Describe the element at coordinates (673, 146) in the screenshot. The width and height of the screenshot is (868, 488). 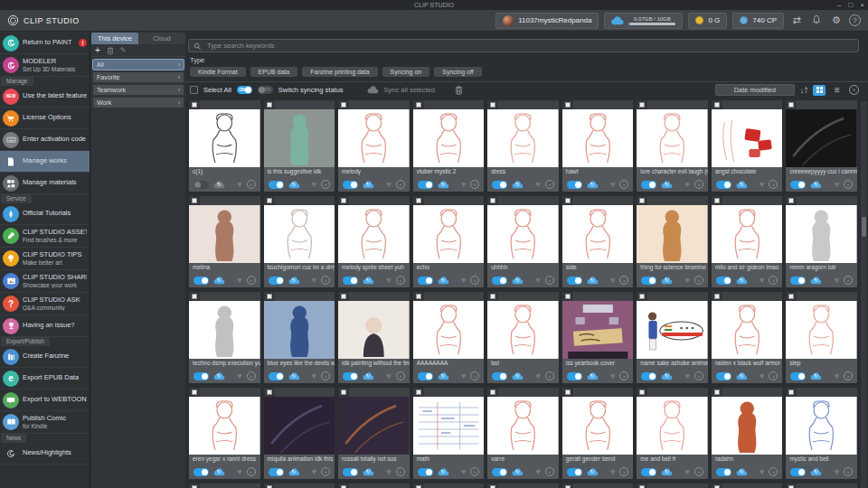
I see `work-card: lore character evil laugh (rossal ↻ ♥ ›` at that location.